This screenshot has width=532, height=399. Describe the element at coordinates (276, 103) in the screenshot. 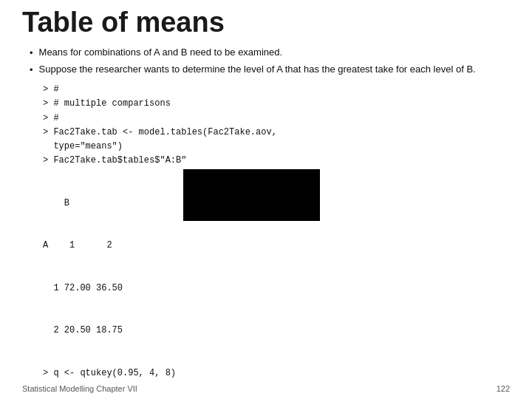

I see `code-line-2: > # multiple comparisons` at that location.